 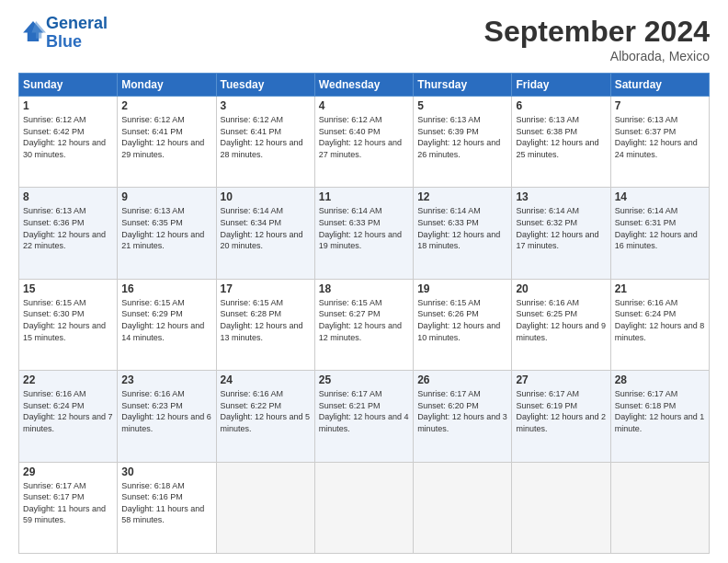 What do you see at coordinates (660, 85) in the screenshot?
I see `header-saturday: Saturday` at bounding box center [660, 85].